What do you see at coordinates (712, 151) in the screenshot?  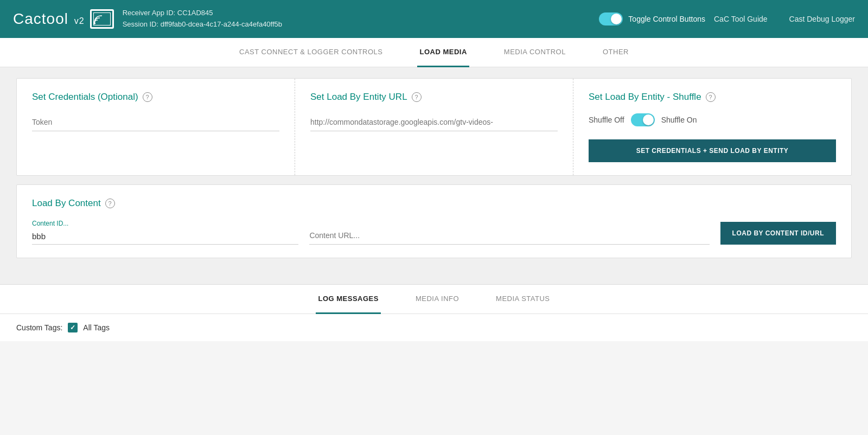 I see `set-credentials-send-load-button: SET CREDENTIALS + SEND LOAD BY ENTITY` at bounding box center [712, 151].